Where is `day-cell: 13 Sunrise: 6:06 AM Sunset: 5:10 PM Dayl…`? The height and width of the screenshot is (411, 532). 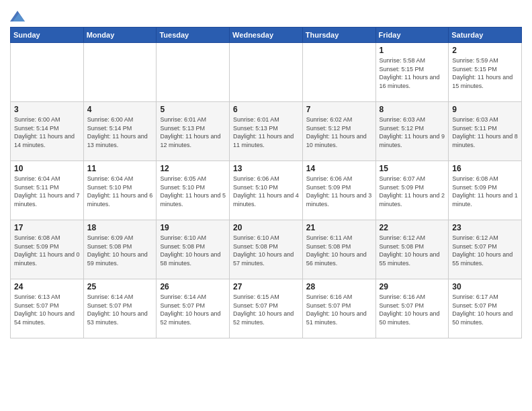 day-cell: 13 Sunrise: 6:06 AM Sunset: 5:10 PM Dayl… is located at coordinates (266, 191).